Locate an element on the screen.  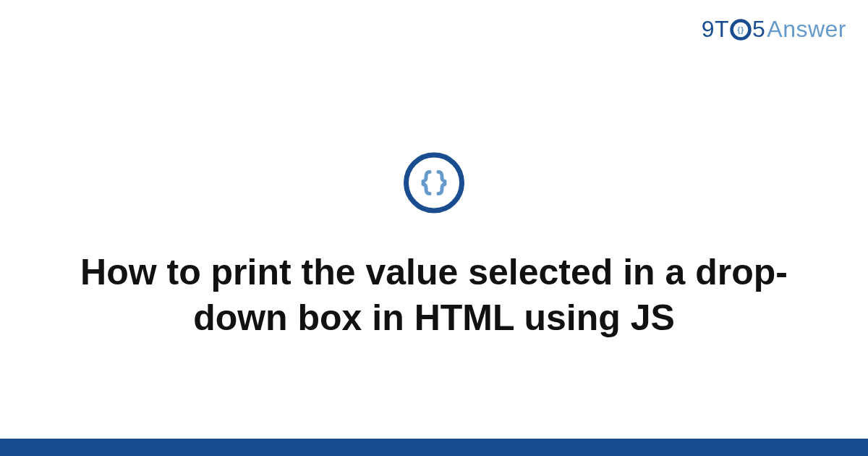
site-logo: 9T {} 5 Answer is located at coordinates (774, 29).